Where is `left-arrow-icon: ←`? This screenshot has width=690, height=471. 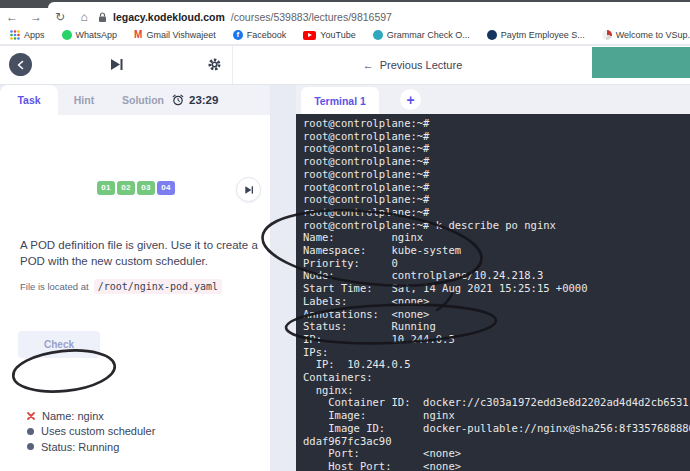
left-arrow-icon: ← is located at coordinates (368, 65).